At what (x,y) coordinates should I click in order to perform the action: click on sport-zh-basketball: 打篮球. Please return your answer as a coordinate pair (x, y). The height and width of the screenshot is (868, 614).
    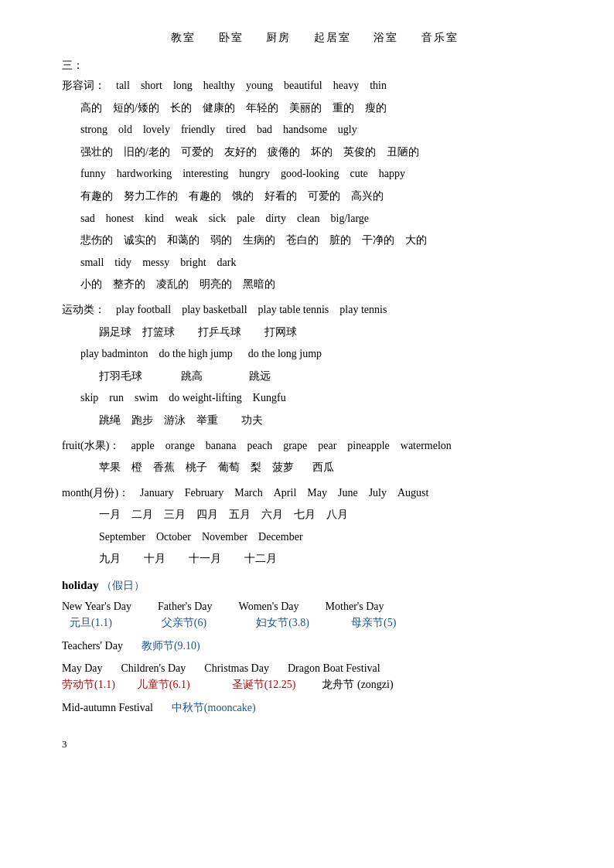
    Looking at the image, I should click on (159, 332).